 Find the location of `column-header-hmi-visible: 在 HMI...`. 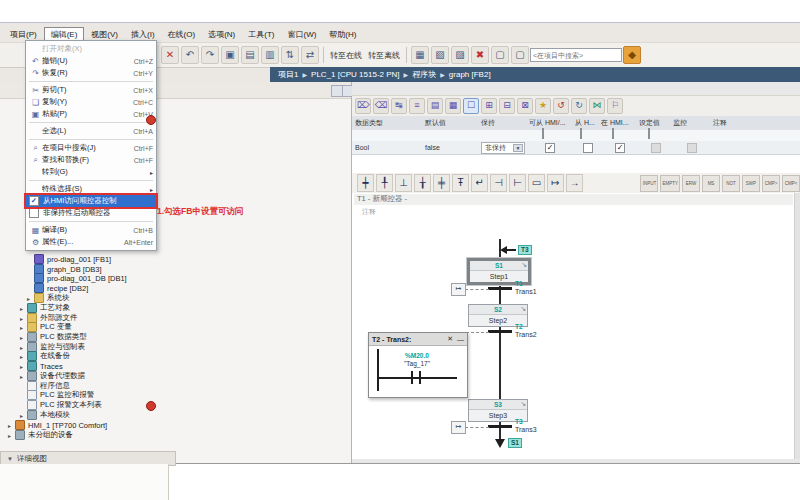

column-header-hmi-visible: 在 HMI... is located at coordinates (619, 124).